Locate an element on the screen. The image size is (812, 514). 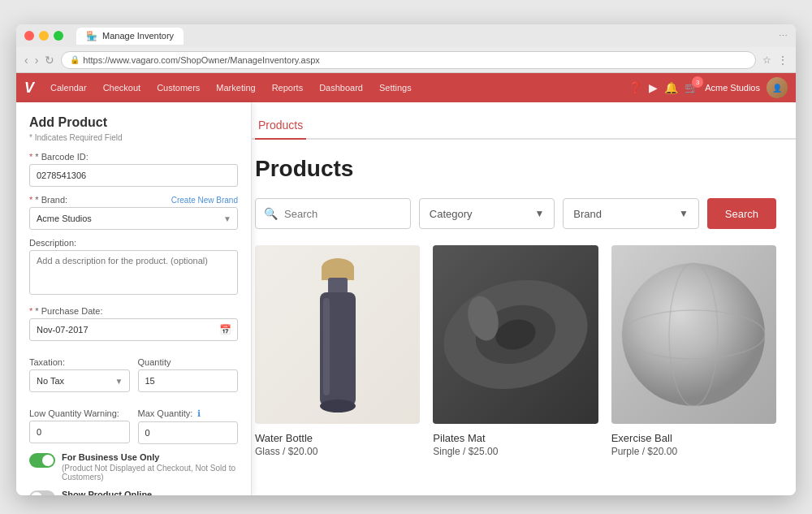
products-tab: Products is located at coordinates (281, 126).